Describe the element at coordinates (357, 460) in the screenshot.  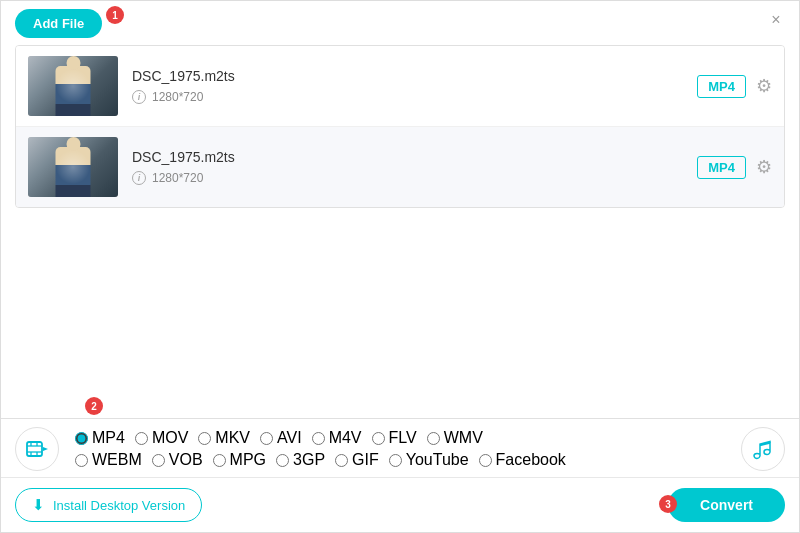
I see `format-option-gif: GIF` at that location.